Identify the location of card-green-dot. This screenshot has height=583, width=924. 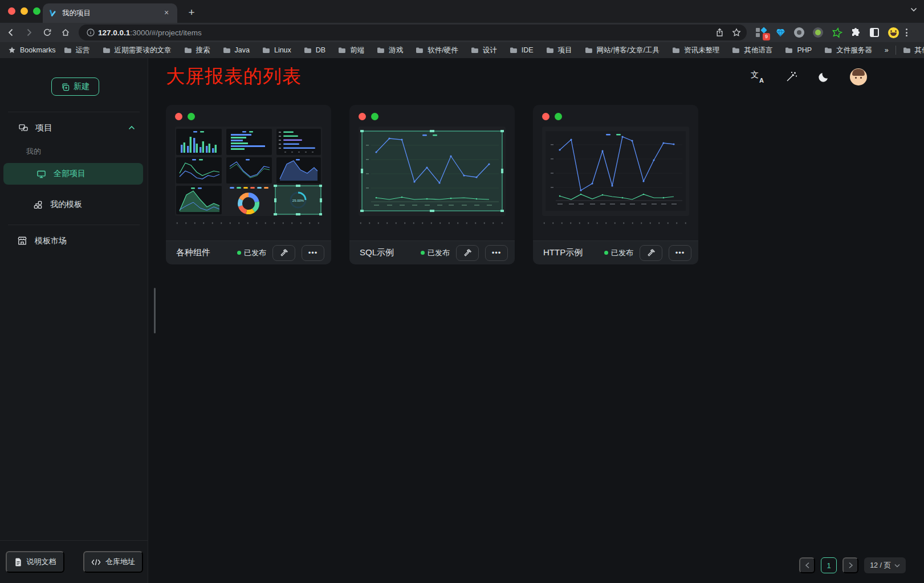
(192, 116).